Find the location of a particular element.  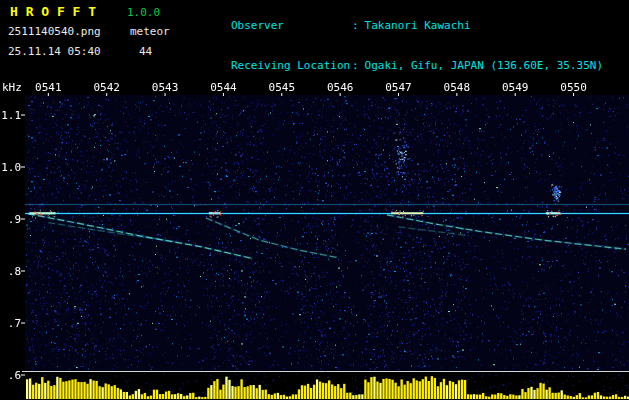

observation-datetime: 25.11.14 05:40 is located at coordinates (54, 52).